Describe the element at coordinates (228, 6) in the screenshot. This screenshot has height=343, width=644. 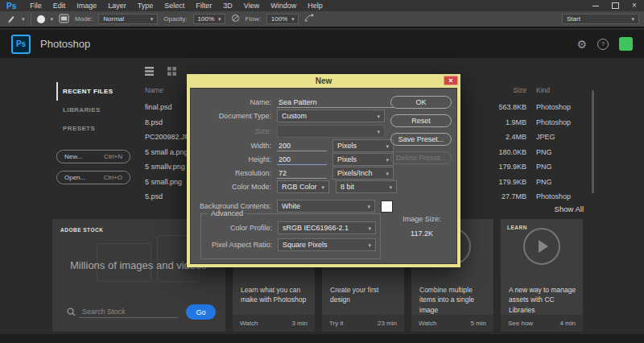
I see `menu-3d: 3D` at that location.